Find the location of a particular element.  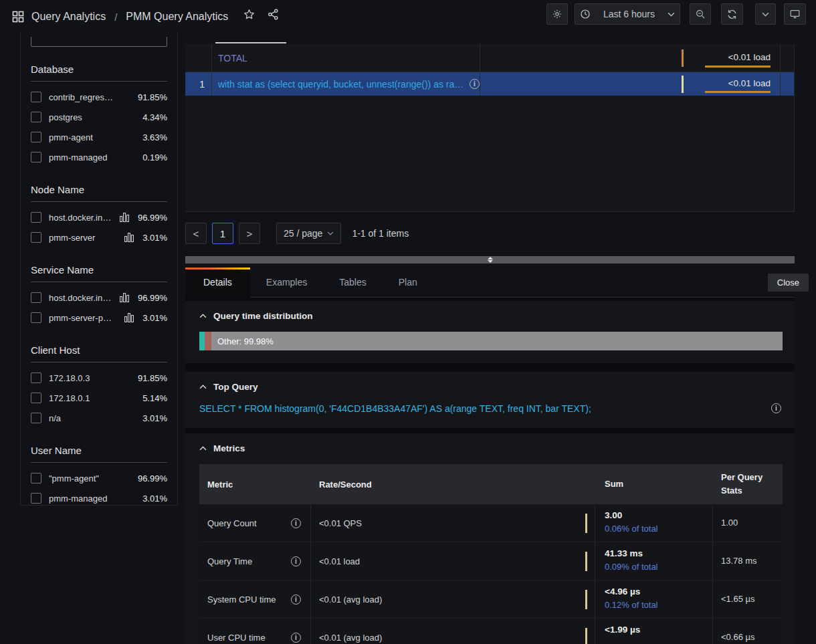

apps-grid-icon is located at coordinates (18, 17).